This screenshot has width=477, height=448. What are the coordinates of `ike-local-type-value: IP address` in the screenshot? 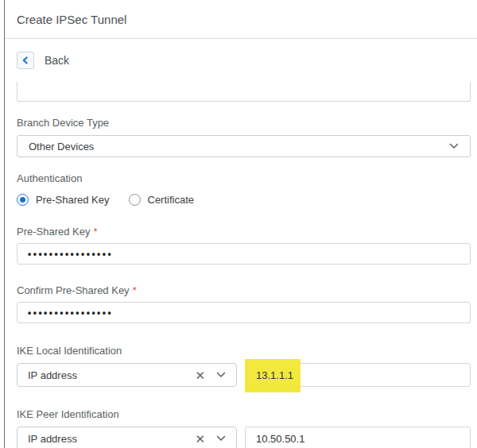 It's located at (111, 375).